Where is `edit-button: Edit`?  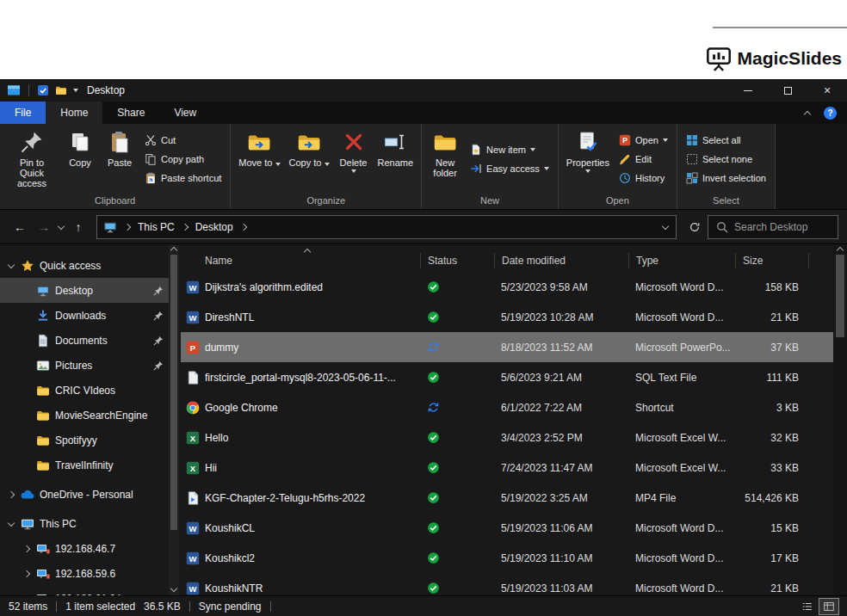
edit-button: Edit is located at coordinates (644, 159).